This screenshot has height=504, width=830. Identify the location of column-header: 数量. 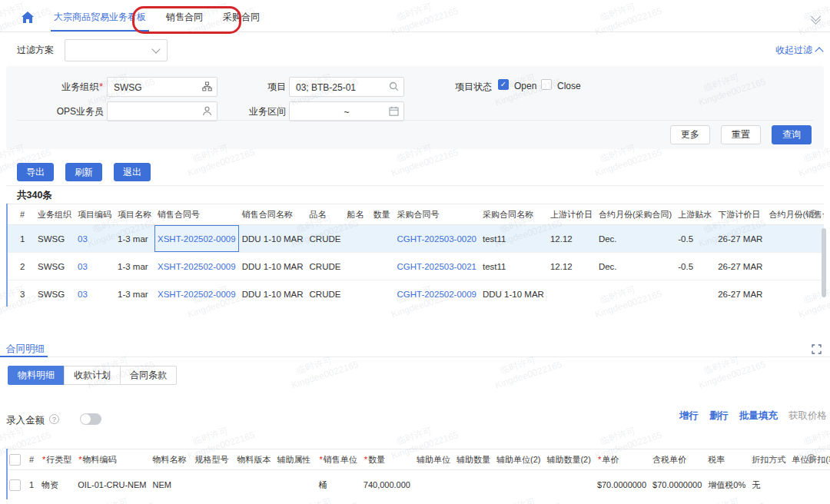
(381, 215).